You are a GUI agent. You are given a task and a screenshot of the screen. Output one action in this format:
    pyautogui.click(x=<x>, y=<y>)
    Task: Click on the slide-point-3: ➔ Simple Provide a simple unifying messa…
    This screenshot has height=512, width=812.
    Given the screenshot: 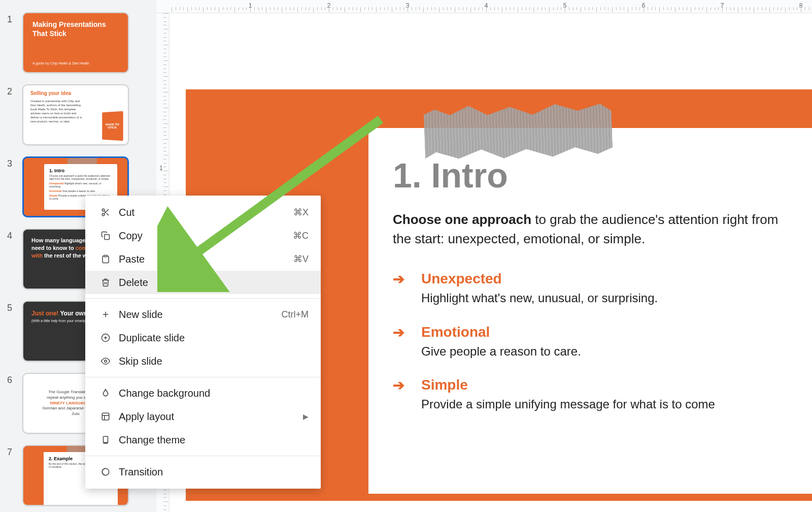 What is the action you would take?
    pyautogui.click(x=589, y=395)
    